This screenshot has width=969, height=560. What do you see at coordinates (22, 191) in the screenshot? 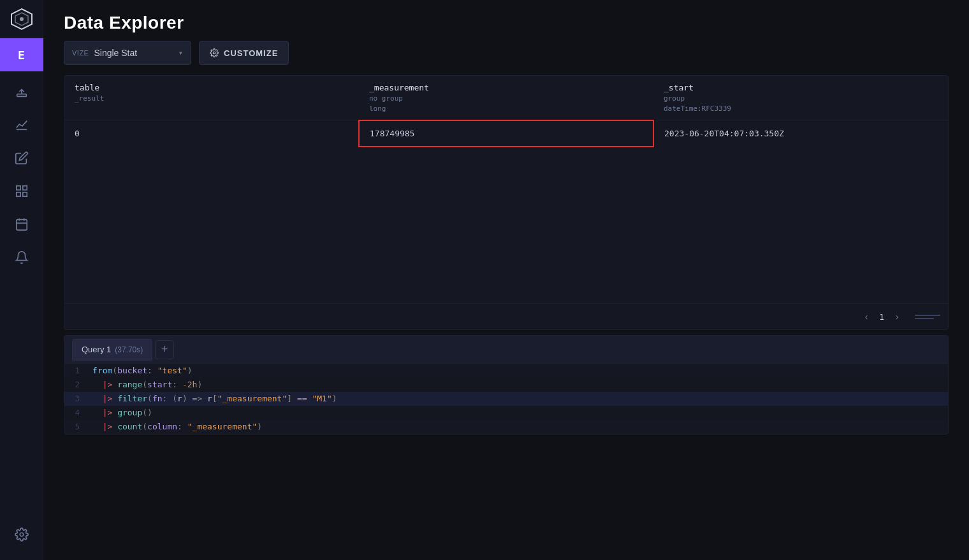
I see `sidebar-item-dashboard` at bounding box center [22, 191].